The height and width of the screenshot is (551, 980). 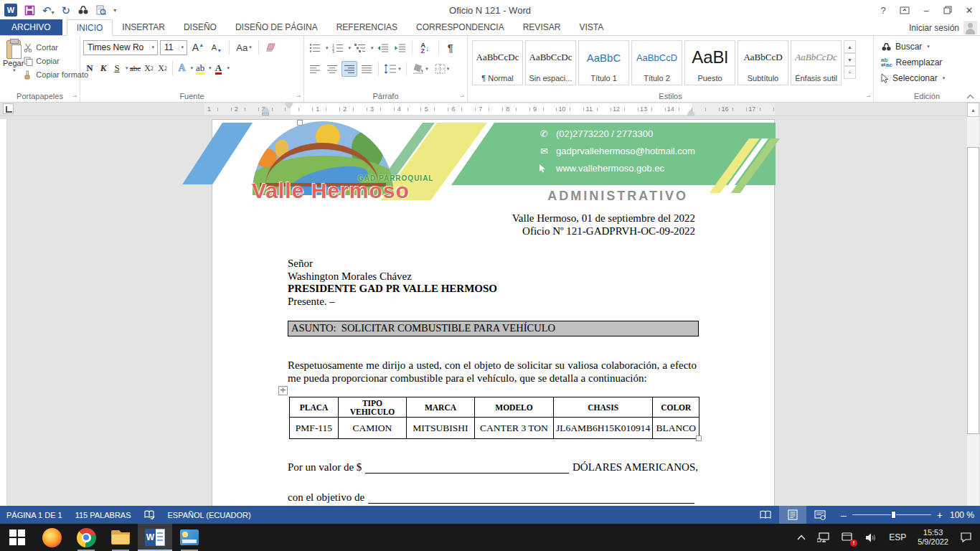 What do you see at coordinates (849, 60) in the screenshot?
I see `styles-scroll-down-icon: ▼` at bounding box center [849, 60].